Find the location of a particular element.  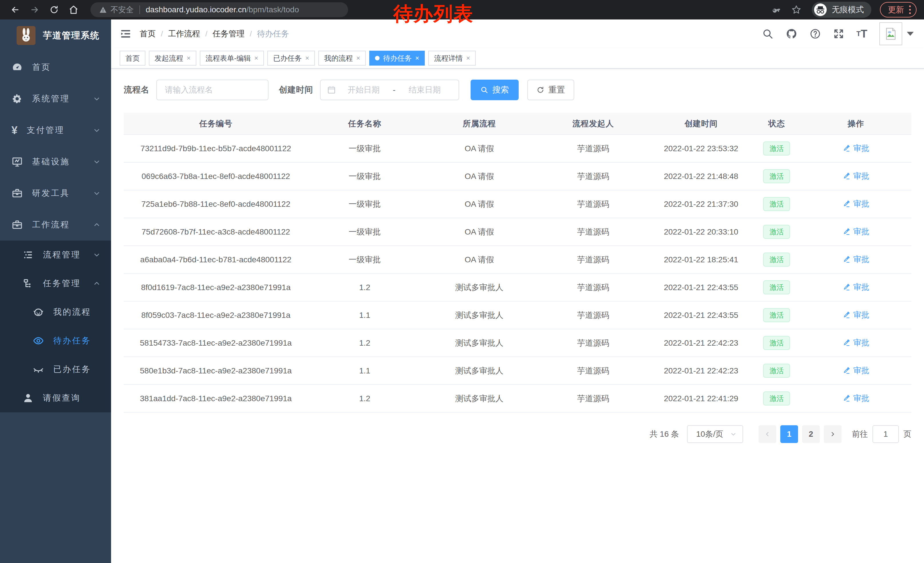

search-icon is located at coordinates (768, 34).